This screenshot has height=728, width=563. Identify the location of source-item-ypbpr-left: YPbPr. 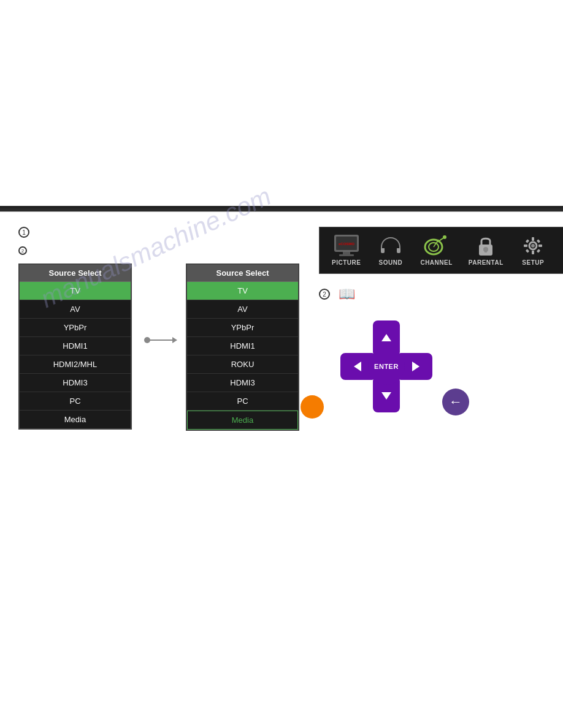
(75, 328).